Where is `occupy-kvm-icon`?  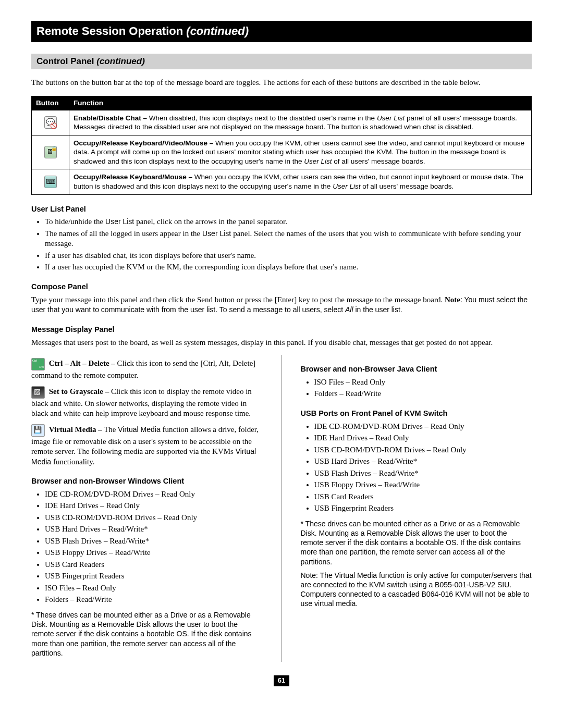 occupy-kvm-icon is located at coordinates (51, 152).